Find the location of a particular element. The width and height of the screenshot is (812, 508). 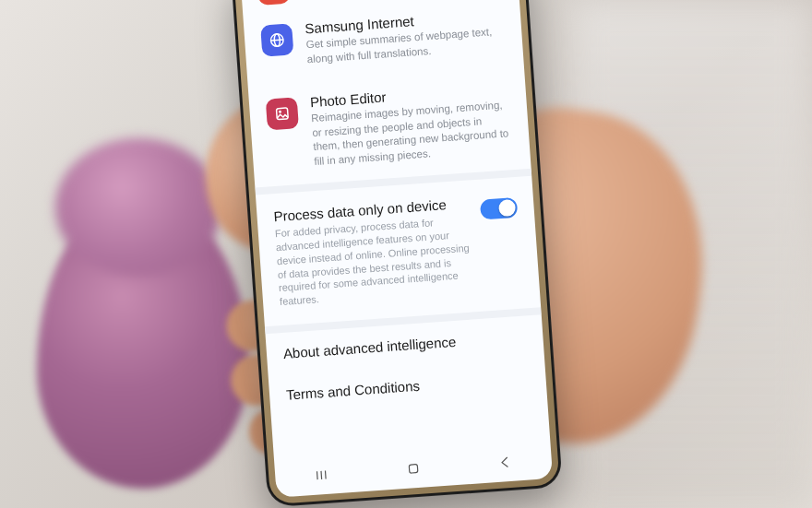

list-item: Photo Editor Reimagine images by moving,… is located at coordinates (389, 127).